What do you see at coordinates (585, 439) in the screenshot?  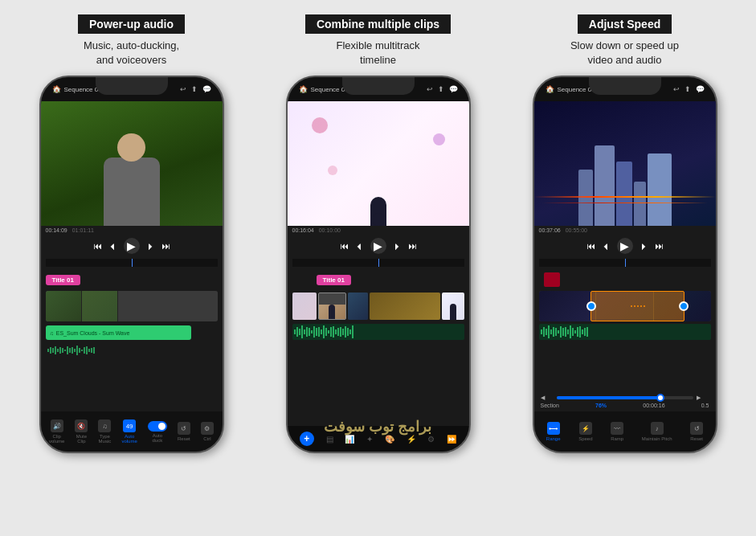 I see `speed-label: Speed` at bounding box center [585, 439].